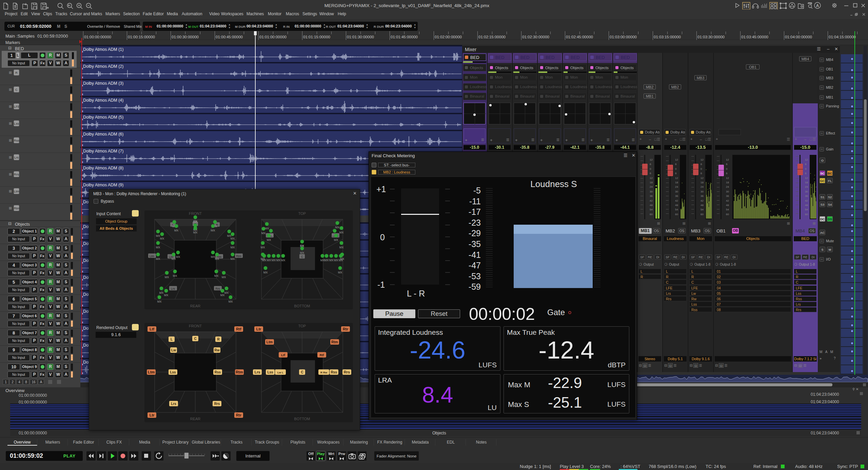  I want to click on svg-text: A, so click(818, 6).